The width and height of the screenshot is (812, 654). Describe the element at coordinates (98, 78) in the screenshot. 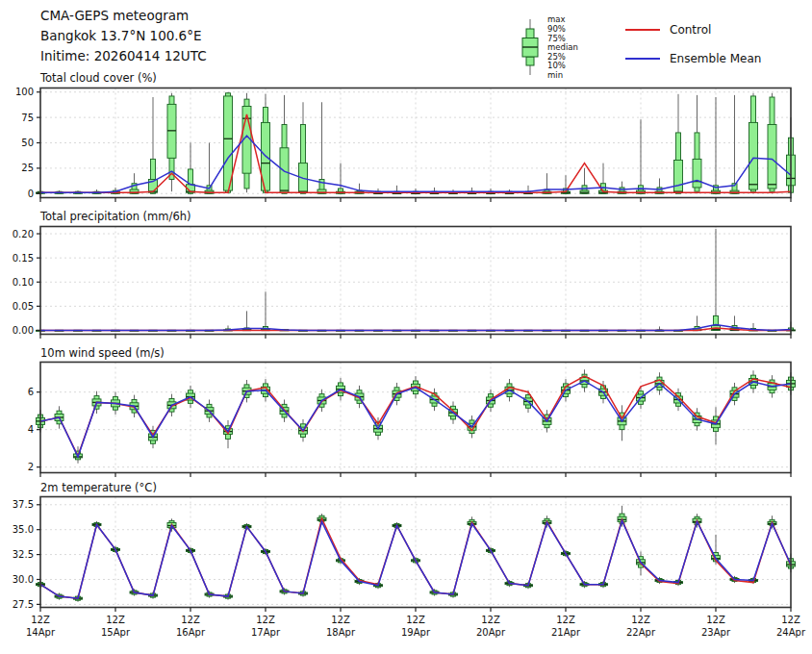

I see `panel-title-cloud: Total cloud cover (%)` at that location.